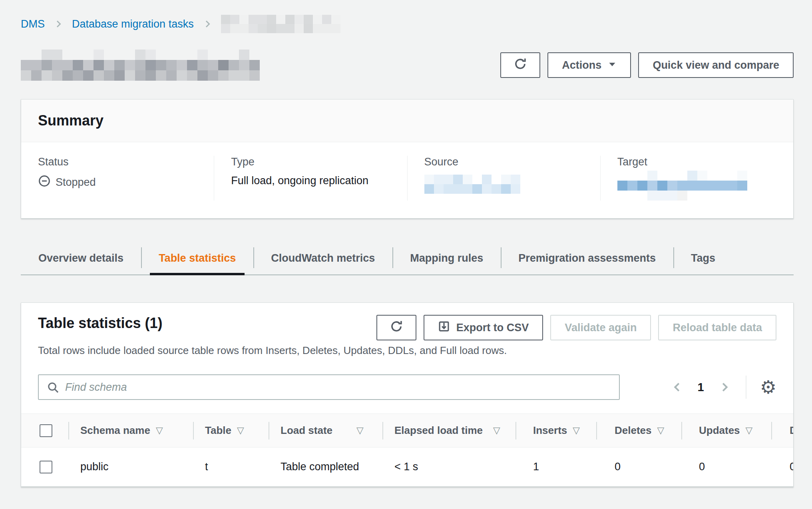 The width and height of the screenshot is (812, 509). I want to click on cell-load-state: Table completed, so click(325, 467).